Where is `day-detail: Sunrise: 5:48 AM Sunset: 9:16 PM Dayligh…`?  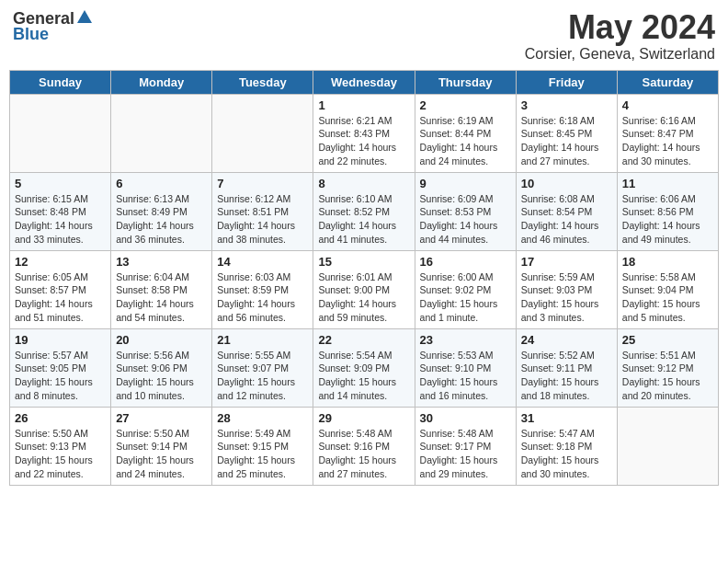 day-detail: Sunrise: 5:48 AM Sunset: 9:16 PM Dayligh… is located at coordinates (364, 454).